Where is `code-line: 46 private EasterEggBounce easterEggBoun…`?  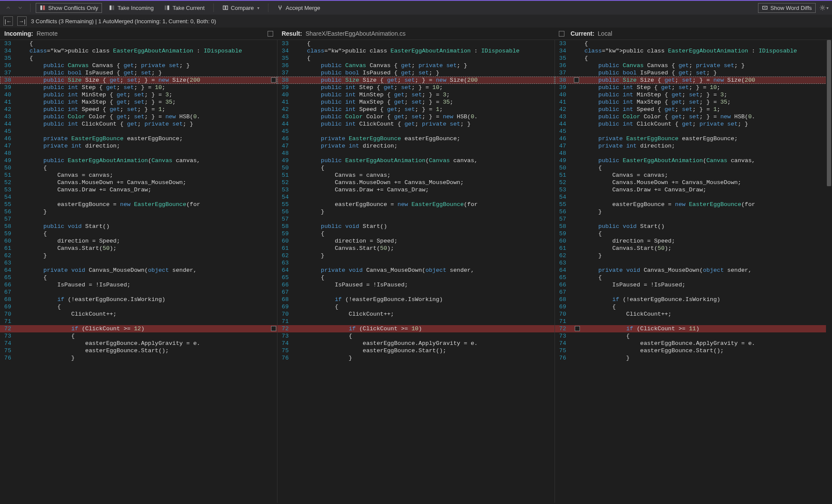 code-line: 46 private EasterEggBounce easterEggBoun… is located at coordinates (416, 138).